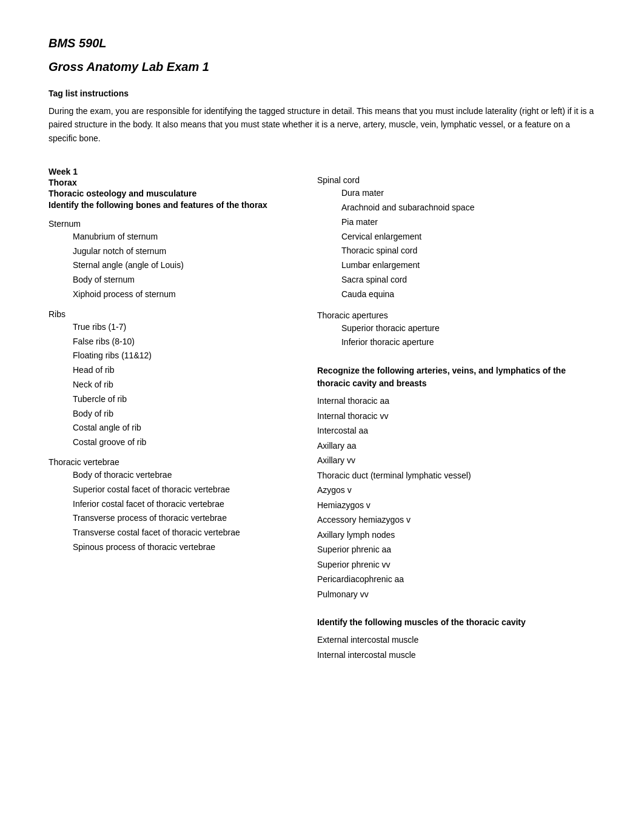 The width and height of the screenshot is (644, 835). Describe the element at coordinates (322, 93) in the screenshot. I see `tag-instructions-header: Tag list instructions` at that location.